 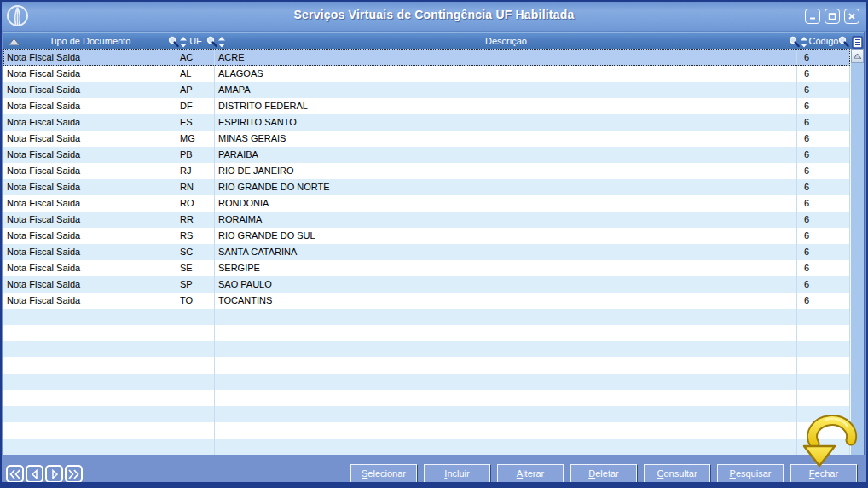 I want to click on selecionar-button: Selecionar, so click(x=384, y=473).